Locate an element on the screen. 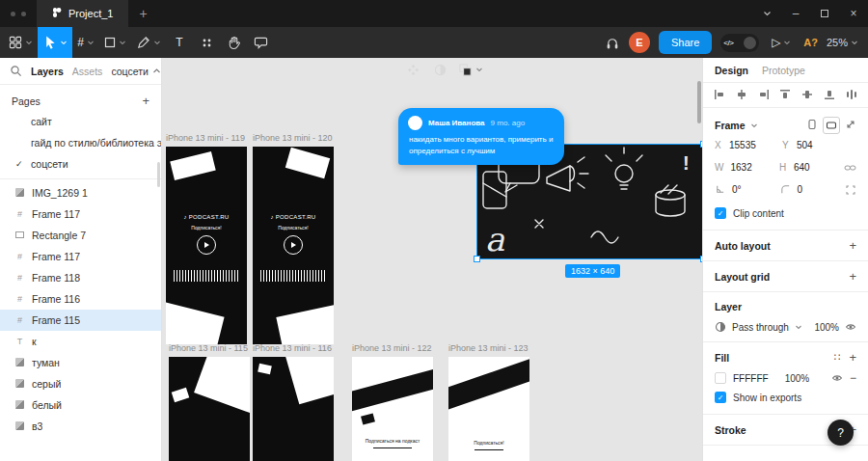 Image resolution: width=868 pixels, height=461 pixels. frame-title: iPhone 13 mini - 115 is located at coordinates (208, 348).